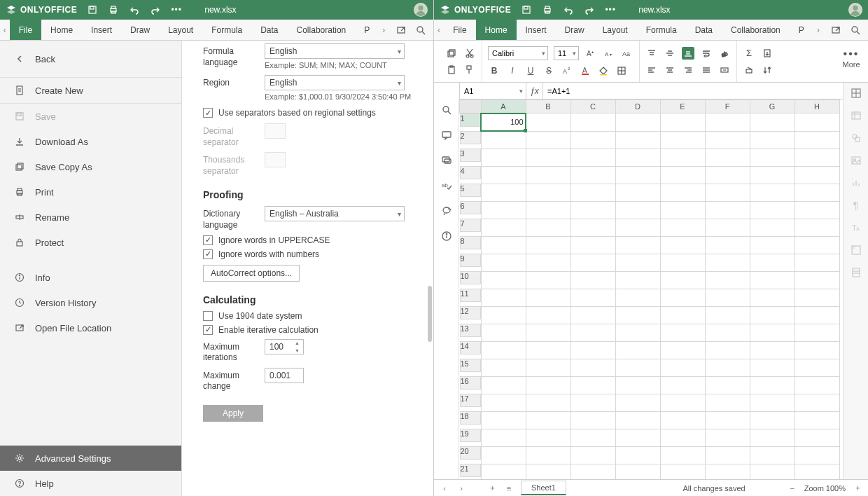 This screenshot has width=868, height=496. What do you see at coordinates (494, 71) in the screenshot?
I see `bold-icon: B` at bounding box center [494, 71].